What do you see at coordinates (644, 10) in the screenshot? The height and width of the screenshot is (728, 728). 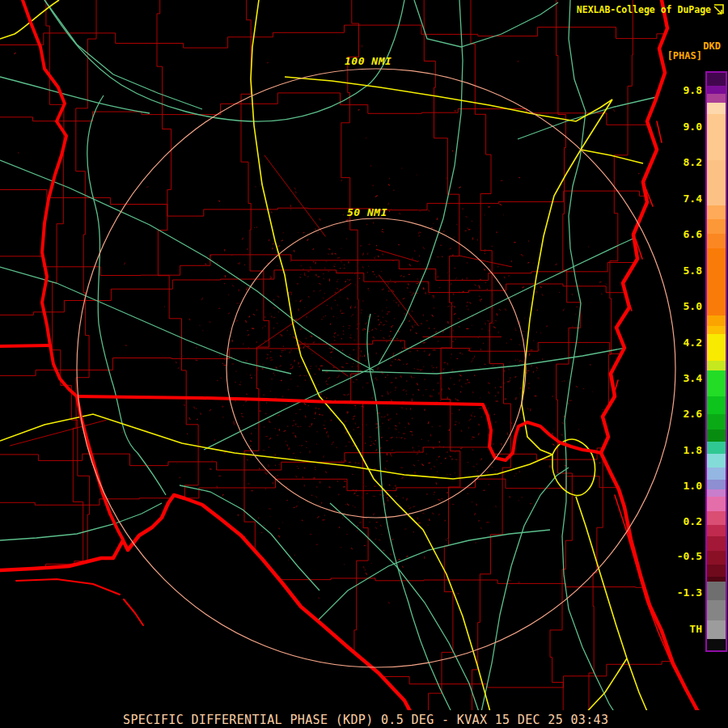 I see `nexlab-brand-watermark: NEXLAB-College of DuPage` at bounding box center [644, 10].